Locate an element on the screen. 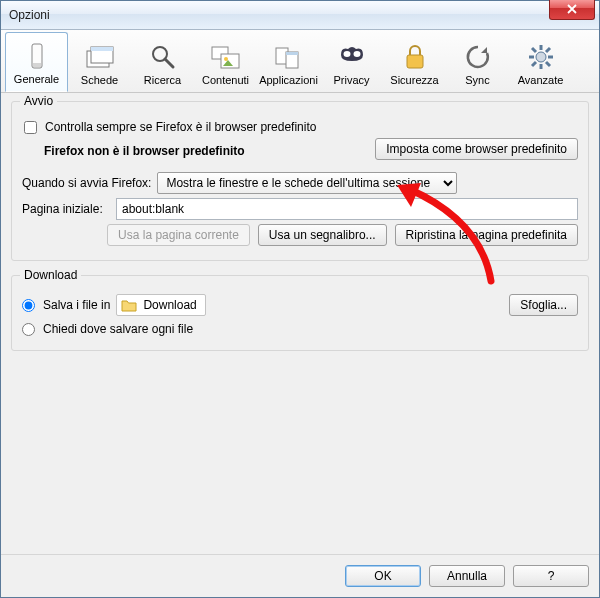  set-default-browser-button: Imposta come browser predefinito is located at coordinates (476, 149).